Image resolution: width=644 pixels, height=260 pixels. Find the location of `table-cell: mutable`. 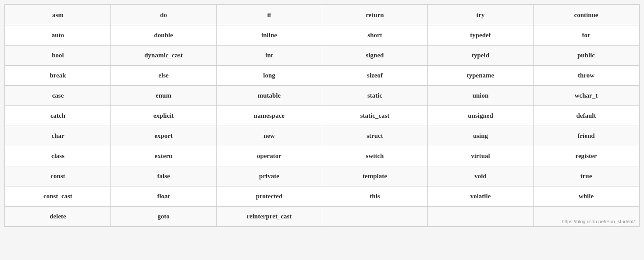

table-cell: mutable is located at coordinates (269, 96).